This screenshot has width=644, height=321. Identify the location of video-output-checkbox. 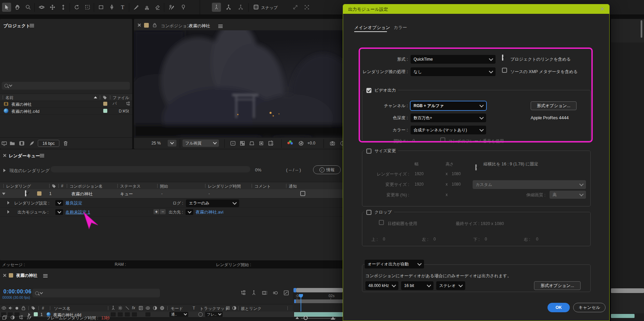
(369, 90).